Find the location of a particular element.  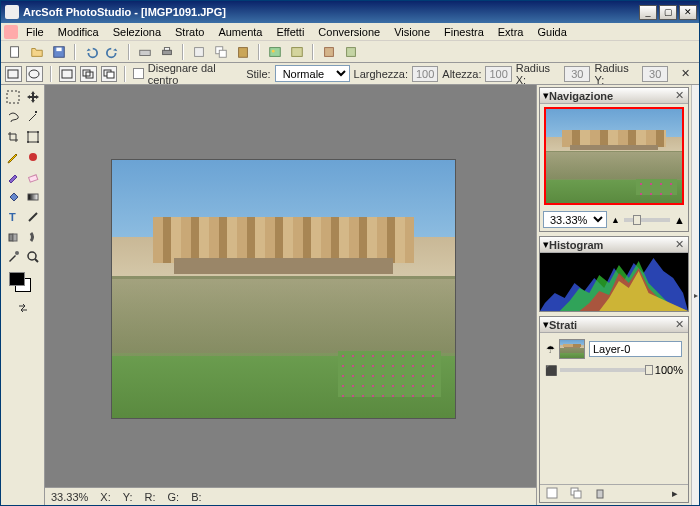

redeye-tool is located at coordinates (33, 157).